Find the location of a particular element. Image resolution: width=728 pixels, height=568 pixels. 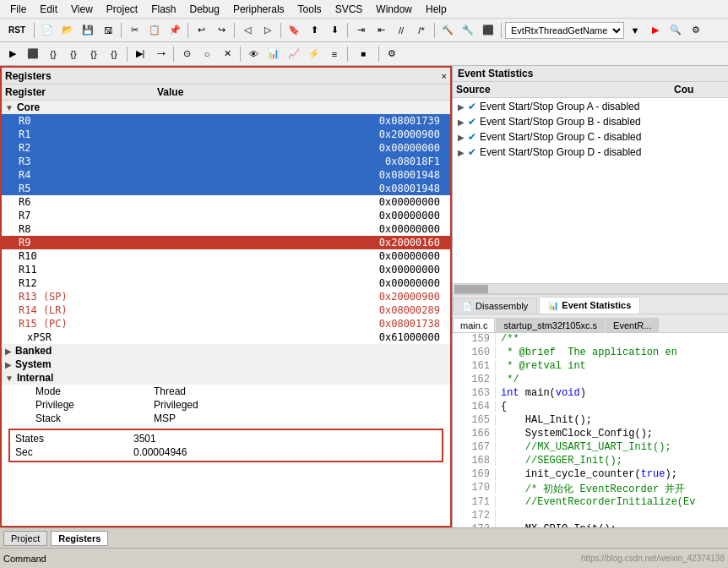

core-group-header: ▼ Core is located at coordinates (226, 107).